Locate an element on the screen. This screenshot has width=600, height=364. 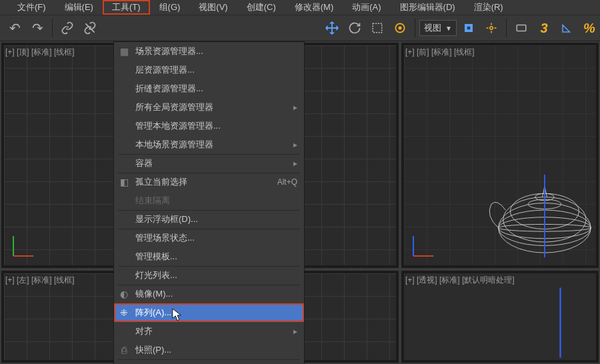
menu-item-array: ⁜ 阵列(A)... is located at coordinates (209, 313).